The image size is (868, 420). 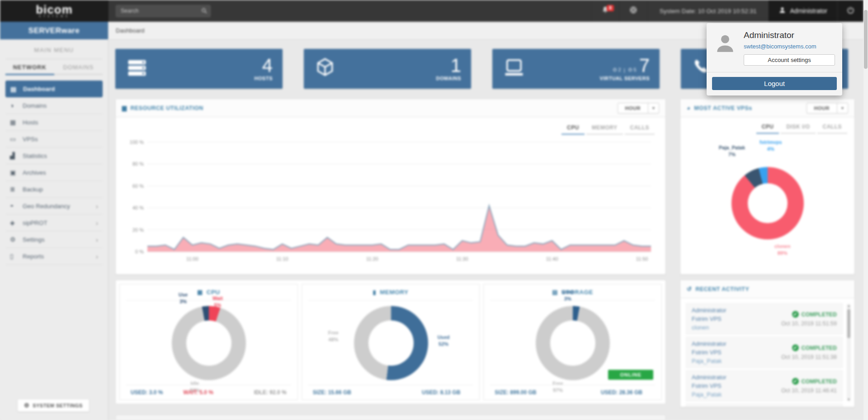 I want to click on sidebar: SERVERware MAIN MENU NETWORK DOMAINS ▤ D…, so click(x=54, y=221).